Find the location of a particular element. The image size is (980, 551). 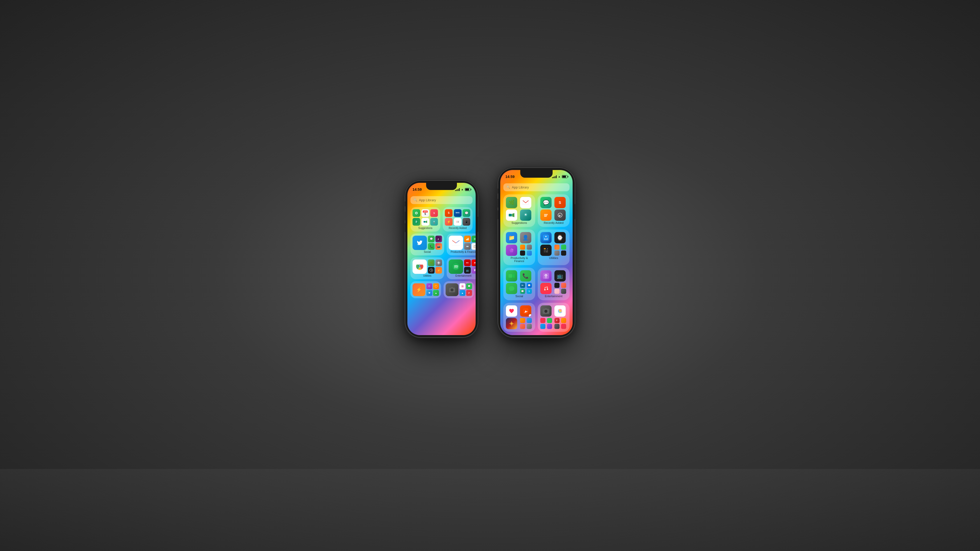

app-c-small: C is located at coordinates (429, 286).